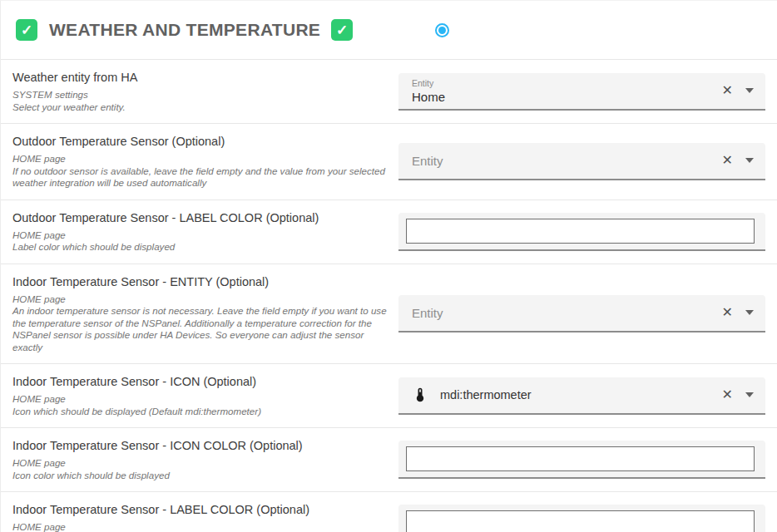  Describe the element at coordinates (389, 512) in the screenshot. I see `settings-row-indoor-label-color: Indoor Temperature Sensor - LABEL COLOR …` at that location.